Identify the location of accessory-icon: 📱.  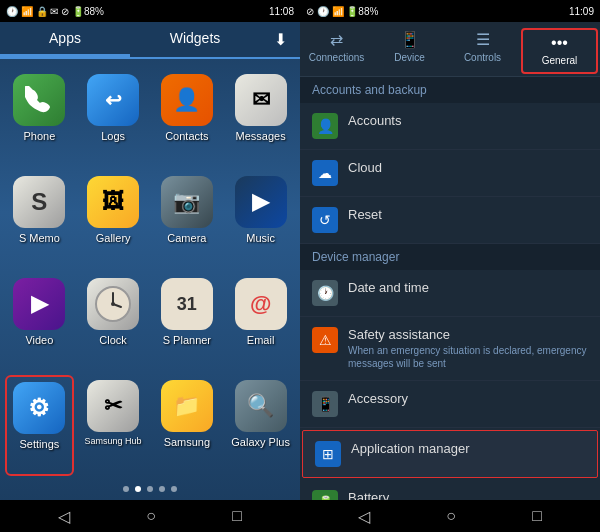
(325, 404).